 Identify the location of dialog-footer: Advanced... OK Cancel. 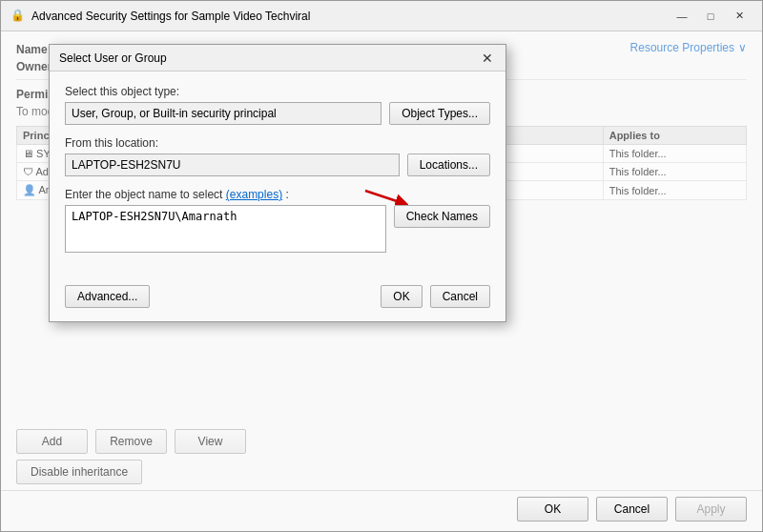
(278, 299).